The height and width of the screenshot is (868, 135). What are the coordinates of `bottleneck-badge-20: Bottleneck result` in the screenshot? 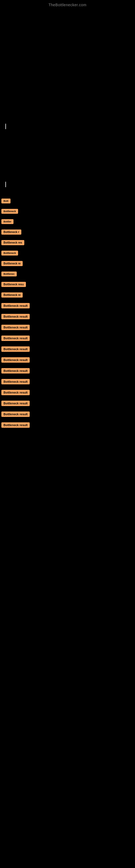 It's located at (15, 403).